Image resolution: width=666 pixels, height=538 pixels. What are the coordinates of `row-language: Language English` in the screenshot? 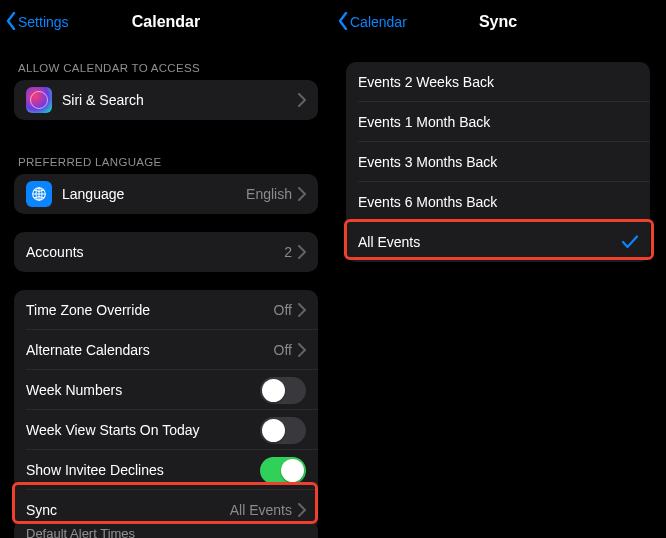 It's located at (166, 194).